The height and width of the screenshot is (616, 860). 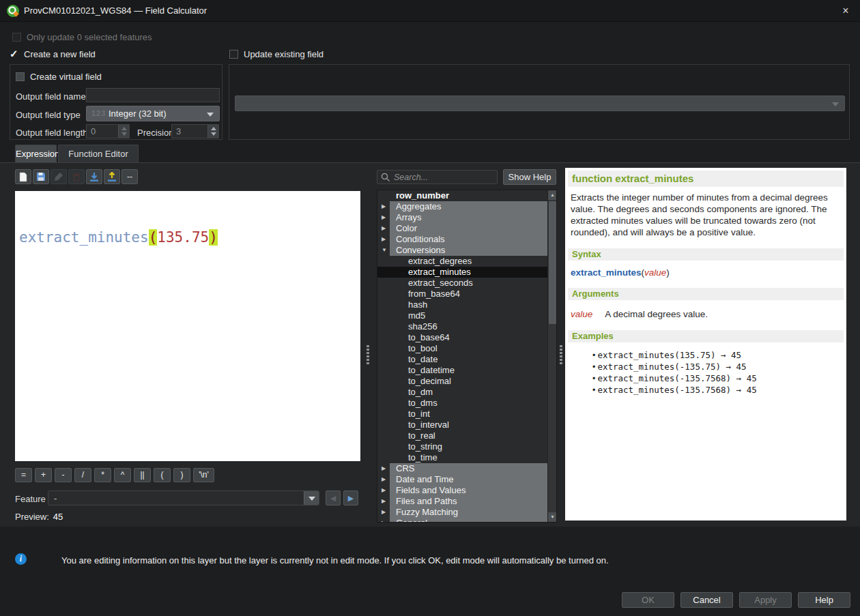 I want to click on new-expression-button, so click(x=23, y=177).